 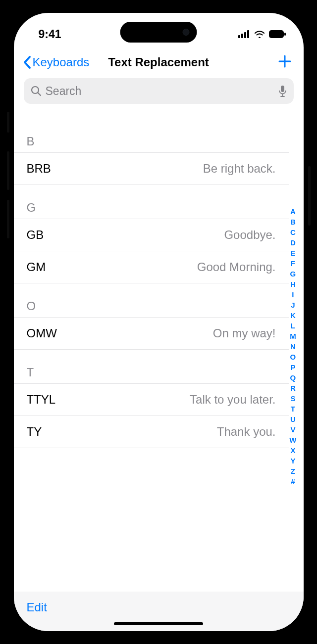 What do you see at coordinates (244, 34) in the screenshot?
I see `cellular-signal-icon` at bounding box center [244, 34].